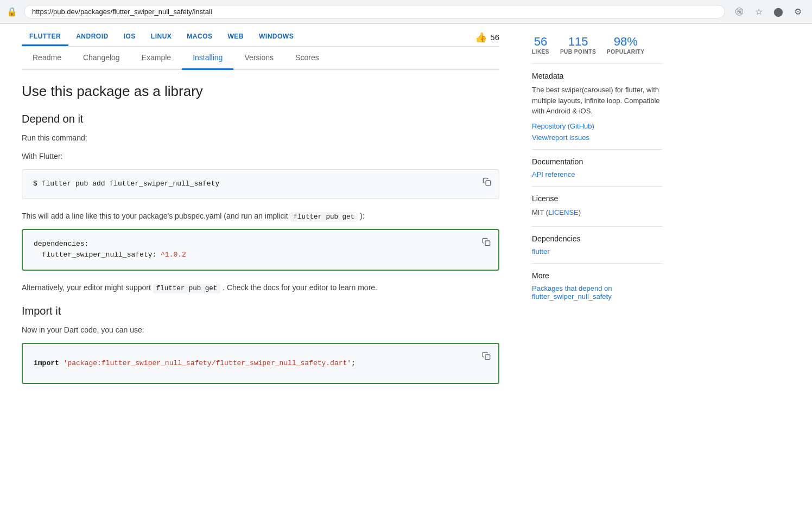  What do you see at coordinates (261, 138) in the screenshot?
I see `run-command-text: Run this command:` at bounding box center [261, 138].